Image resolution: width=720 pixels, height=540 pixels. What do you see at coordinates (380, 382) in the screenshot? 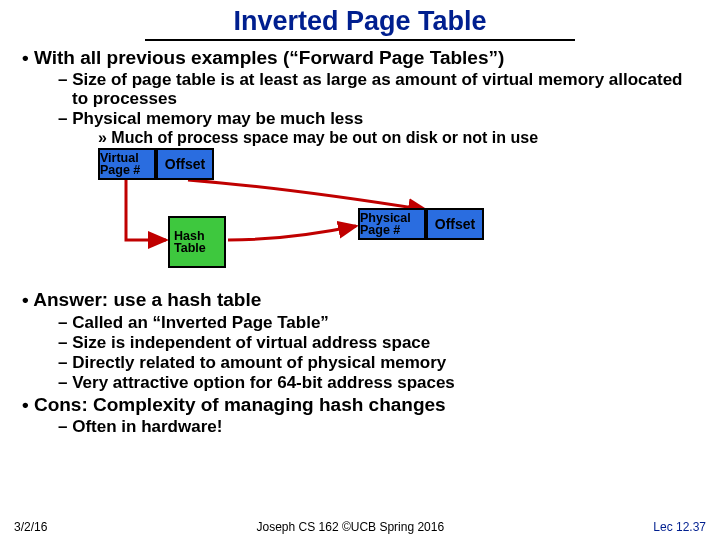
I see `bullet-64bit: Very attractive option for 64-bit addres…` at bounding box center [380, 382].